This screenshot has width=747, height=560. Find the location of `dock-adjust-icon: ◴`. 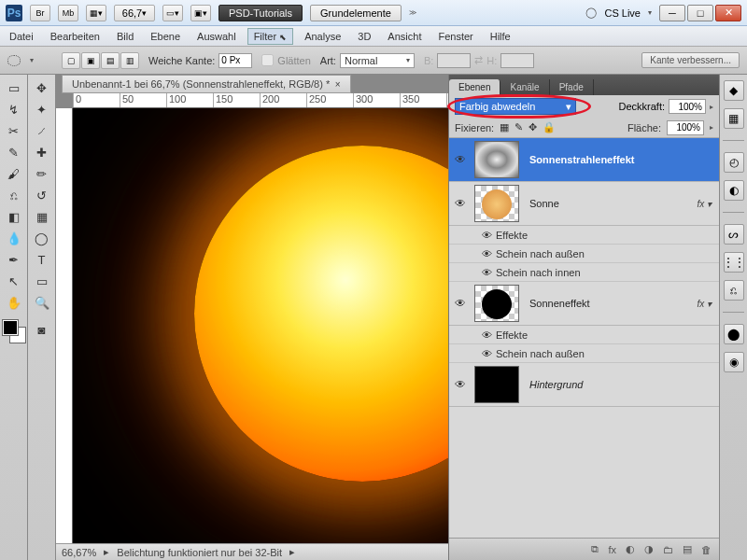

dock-adjust-icon: ◴ is located at coordinates (734, 162).